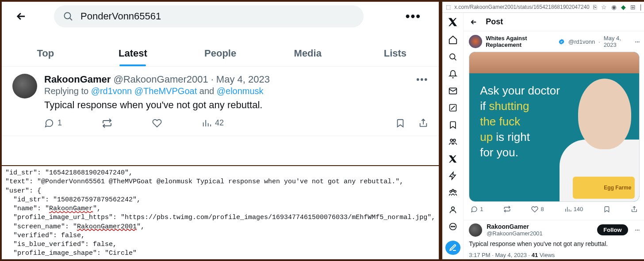 The width and height of the screenshot is (644, 261). Describe the element at coordinates (554, 244) in the screenshot. I see `reply-text: Typical response when you've not got any…` at that location.